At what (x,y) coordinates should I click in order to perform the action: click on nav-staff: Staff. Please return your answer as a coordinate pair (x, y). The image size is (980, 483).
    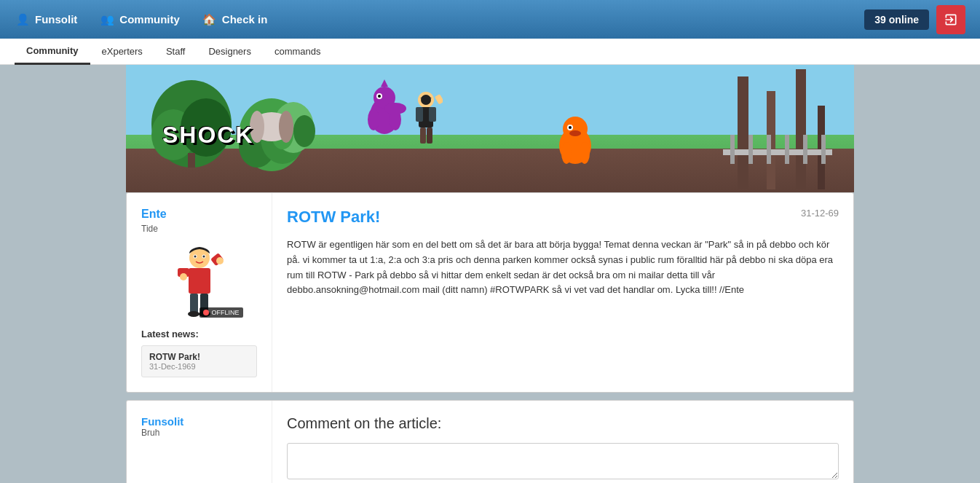
    Looking at the image, I should click on (176, 52).